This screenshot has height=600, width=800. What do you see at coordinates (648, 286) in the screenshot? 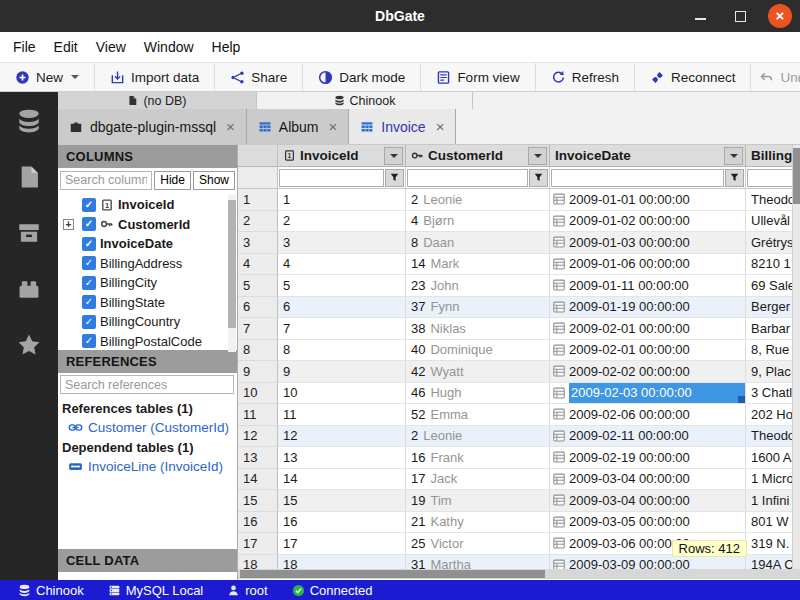
I see `cell-invoicedate: 2009-01-11 00:00:00` at bounding box center [648, 286].